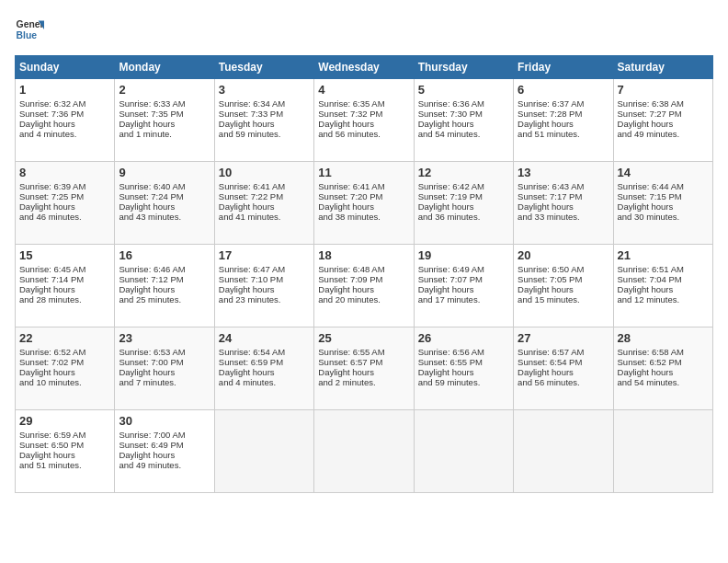 The image size is (728, 563). I want to click on calendar-week: 29Sunrise: 6:59 AMSunset: 6:50 PMDayligh…, so click(364, 452).